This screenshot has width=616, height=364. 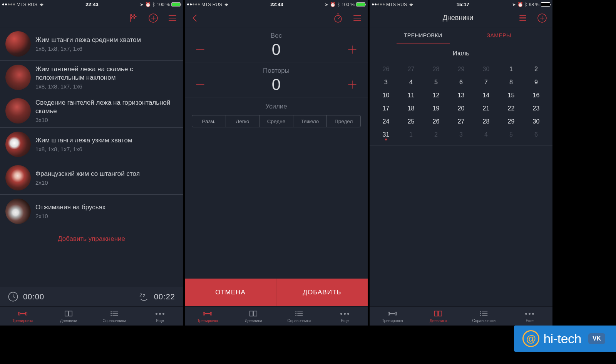 I want to click on cancel-button: ОТМЕНА, so click(x=231, y=292).